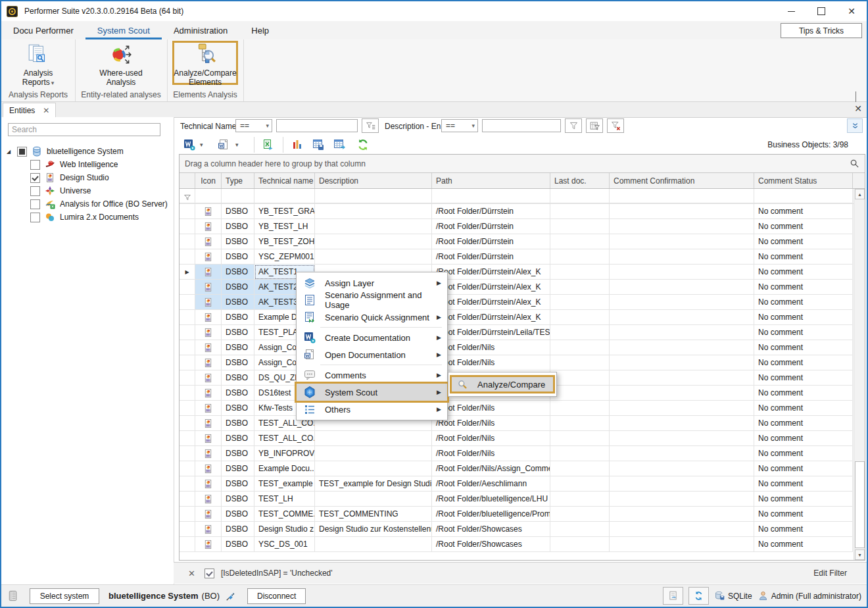  I want to click on table-row: DSBOAK_TEST2/Root Folder/Dürrstein/Alex_…, so click(517, 287).